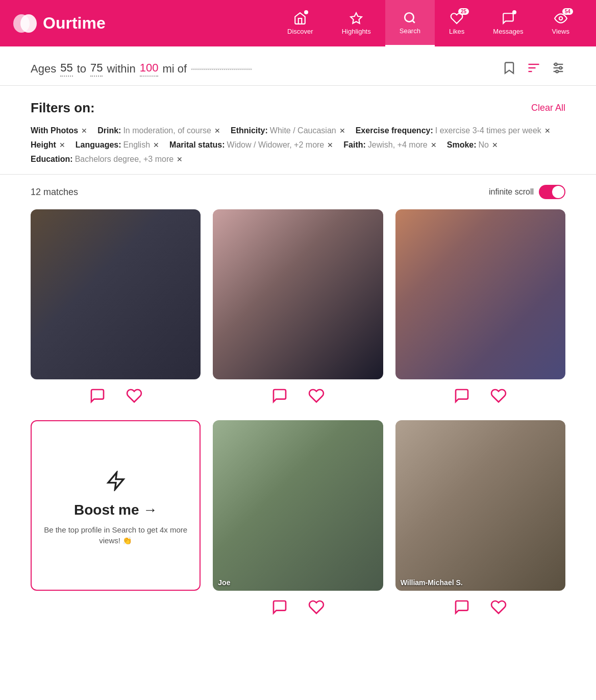 The image size is (596, 700). Describe the element at coordinates (59, 131) in the screenshot. I see `filter-tag-with-photos: With Photos ✕` at that location.